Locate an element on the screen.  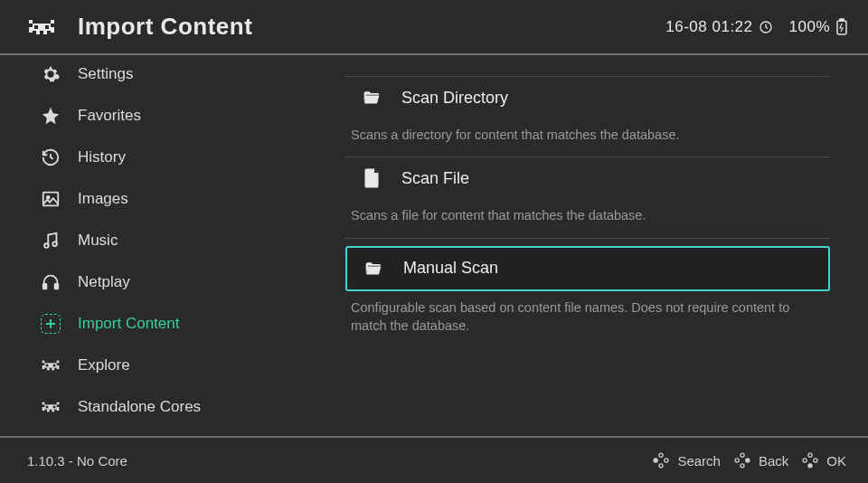
content-item-desc: Scans a file for content that matches th… is located at coordinates (580, 218).